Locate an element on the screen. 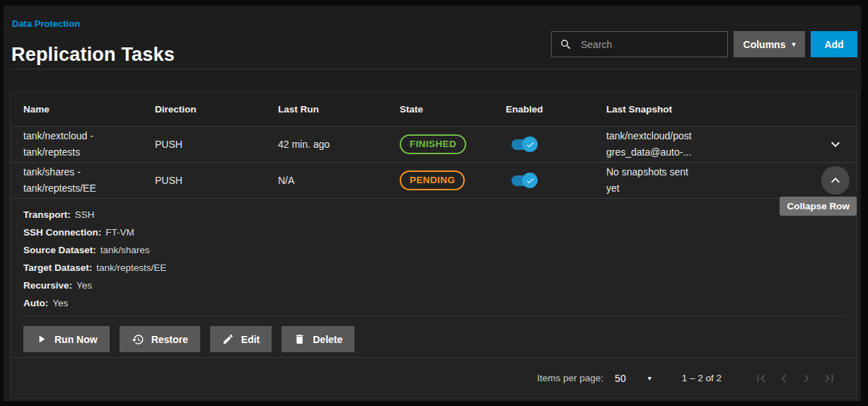 This screenshot has width=868, height=406. restore-label: Restore is located at coordinates (170, 340).